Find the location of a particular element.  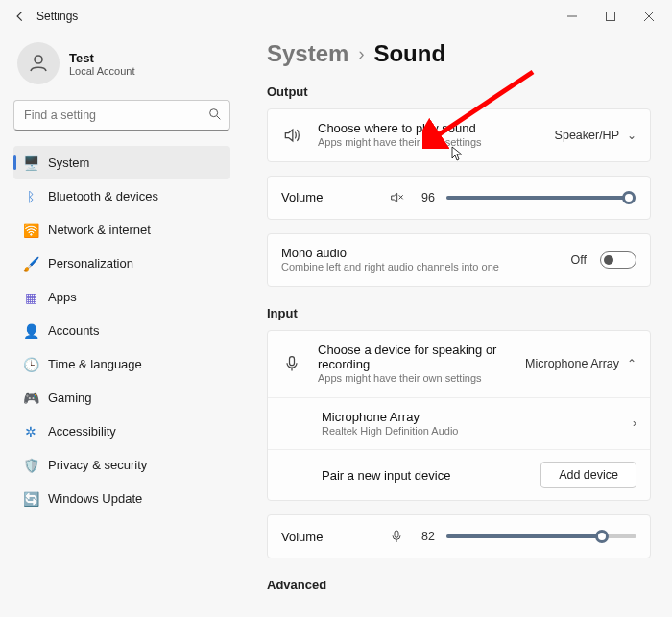

mute-icon is located at coordinates (396, 198).